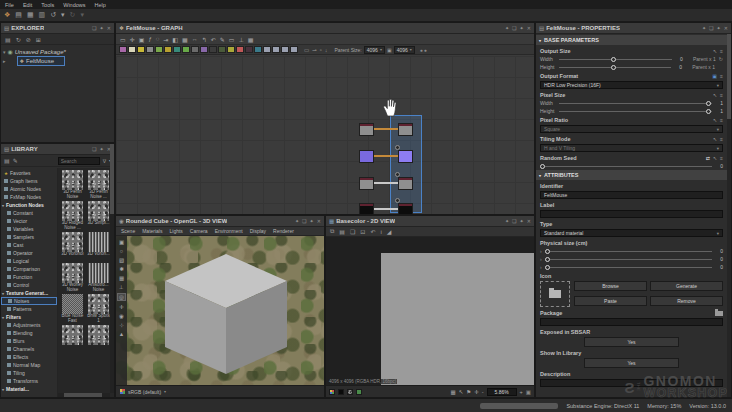  Describe the element at coordinates (610, 286) in the screenshot. I see `browse-button: Browse` at that location.